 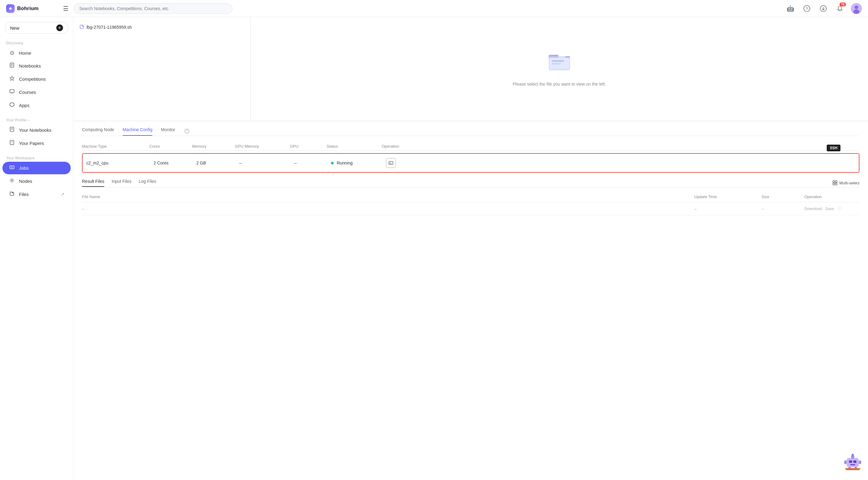 What do you see at coordinates (168, 131) in the screenshot?
I see `tab-monitor: Monitor` at bounding box center [168, 131].